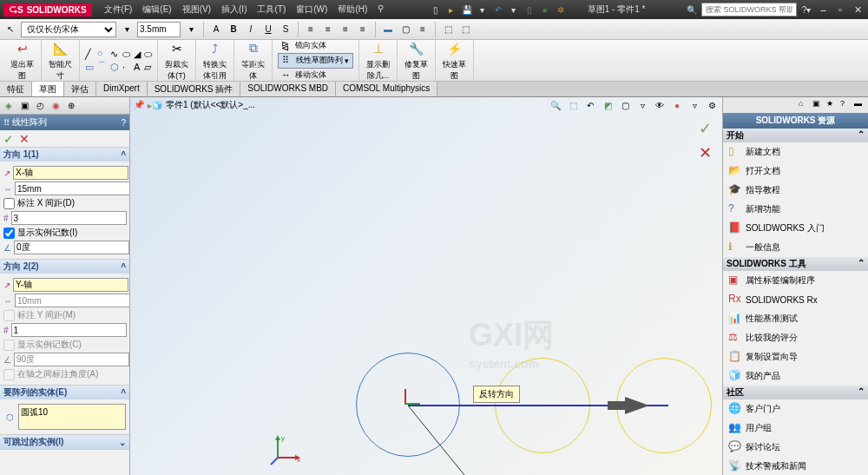 This screenshot has width=868, height=475. Describe the element at coordinates (795, 428) in the screenshot. I see `user-group-link: 👥用户组` at that location.